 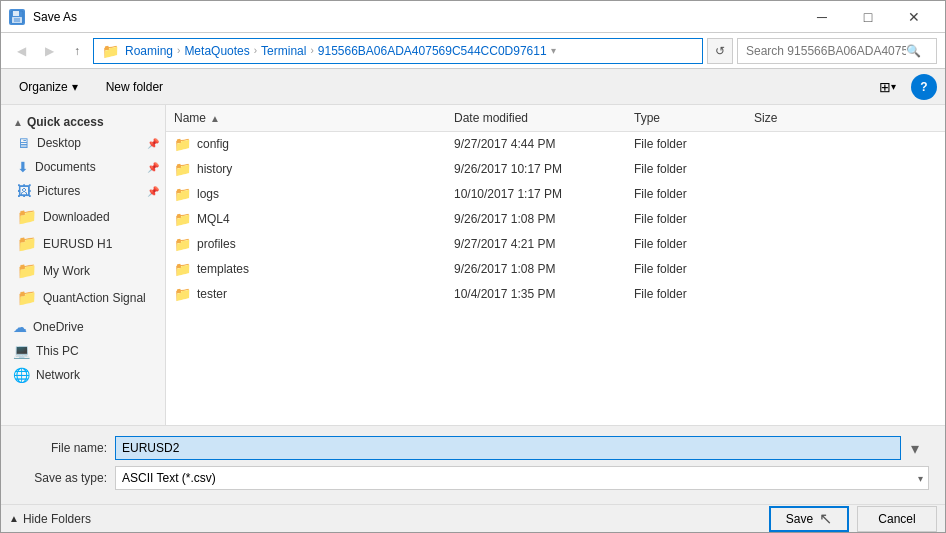 I want to click on file-size-history, so click(x=786, y=169).